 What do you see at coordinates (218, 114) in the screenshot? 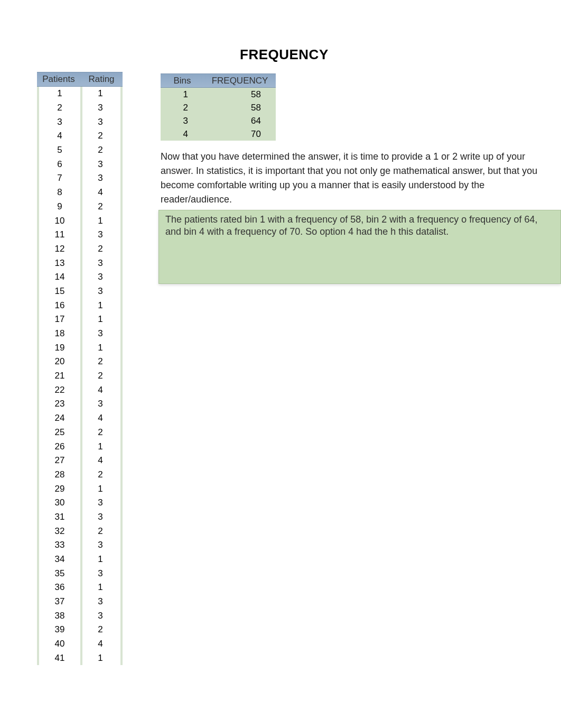
I see `bins-table-body: 158258364470` at bounding box center [218, 114].